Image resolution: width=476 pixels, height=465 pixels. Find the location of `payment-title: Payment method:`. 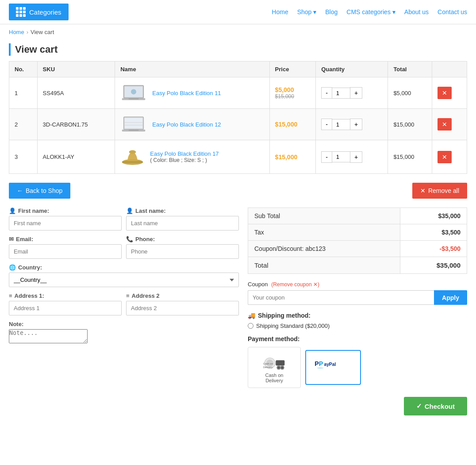

payment-title: Payment method: is located at coordinates (357, 339).